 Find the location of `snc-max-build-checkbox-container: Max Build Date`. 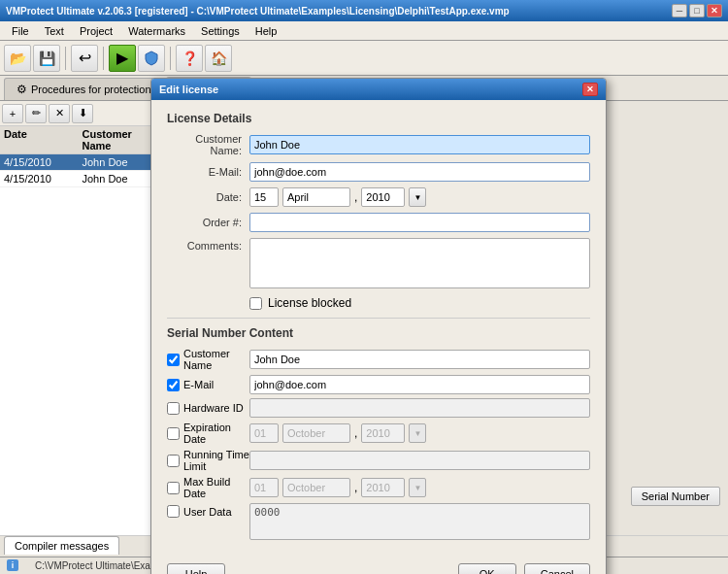

snc-max-build-checkbox-container: Max Build Date is located at coordinates (208, 488).